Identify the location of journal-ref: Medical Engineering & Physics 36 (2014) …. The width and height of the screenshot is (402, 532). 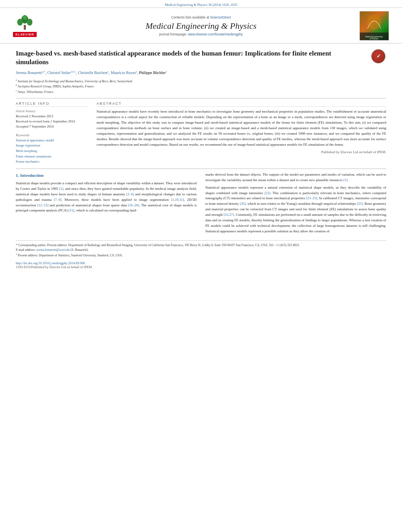
(201, 5).